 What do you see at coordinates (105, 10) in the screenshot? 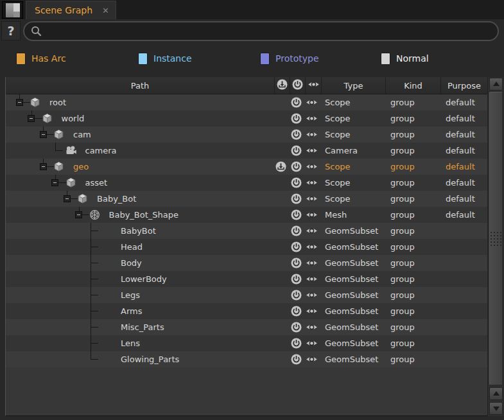
I see `tab-close-icon: ✕` at bounding box center [105, 10].